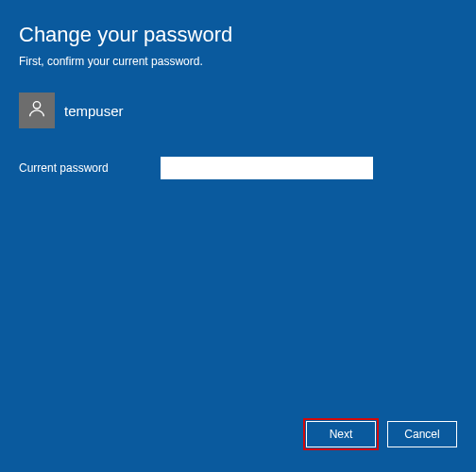 This screenshot has height=472, width=476. I want to click on username-label: tempuser, so click(94, 111).